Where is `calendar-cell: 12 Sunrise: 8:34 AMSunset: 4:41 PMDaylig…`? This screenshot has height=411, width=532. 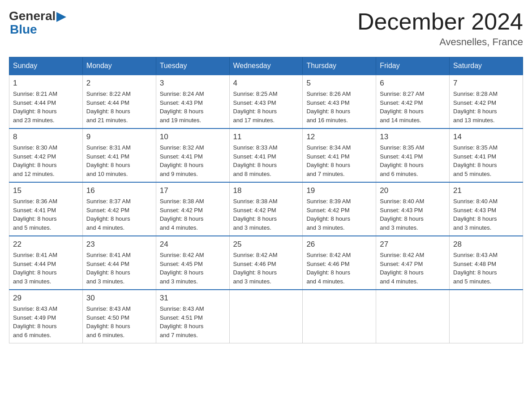 calendar-cell: 12 Sunrise: 8:34 AMSunset: 4:41 PMDaylig… is located at coordinates (339, 155).